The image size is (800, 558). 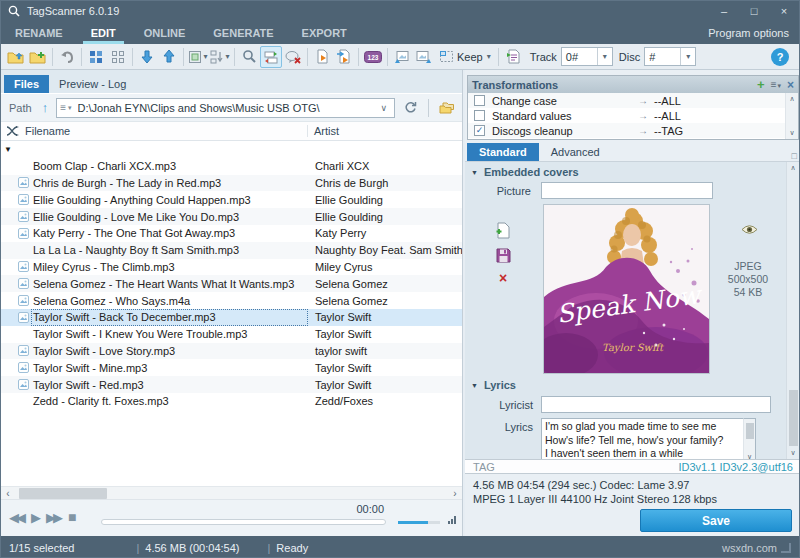 What do you see at coordinates (232, 300) in the screenshot?
I see `table-row: Selena Gomez - Who Says.m4a Selena Gomez` at bounding box center [232, 300].